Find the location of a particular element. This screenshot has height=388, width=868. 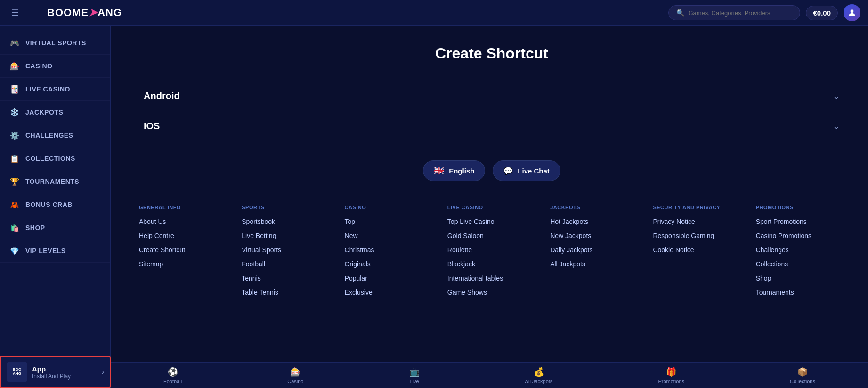

menu-toggle-button: ☰ is located at coordinates (15, 13).